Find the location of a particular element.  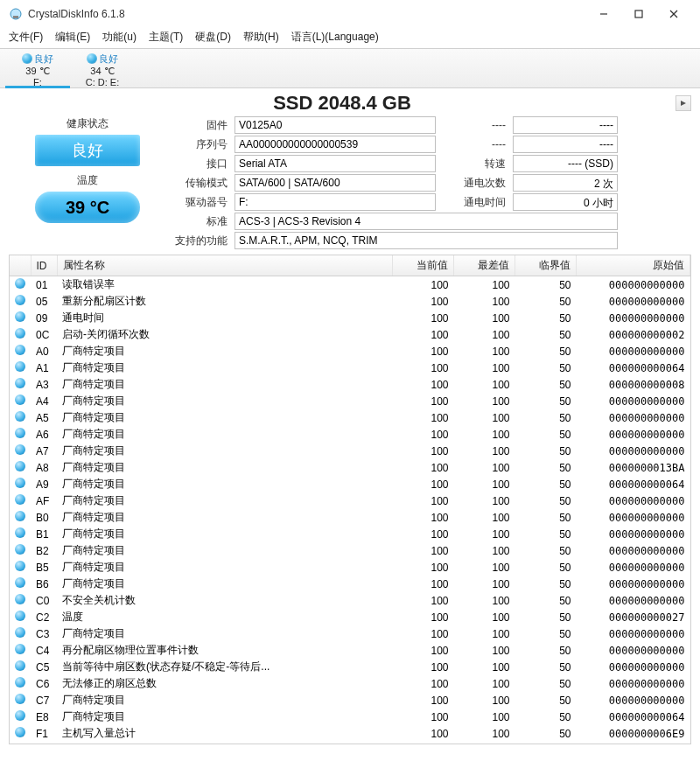

maximize-button is located at coordinates (639, 14).